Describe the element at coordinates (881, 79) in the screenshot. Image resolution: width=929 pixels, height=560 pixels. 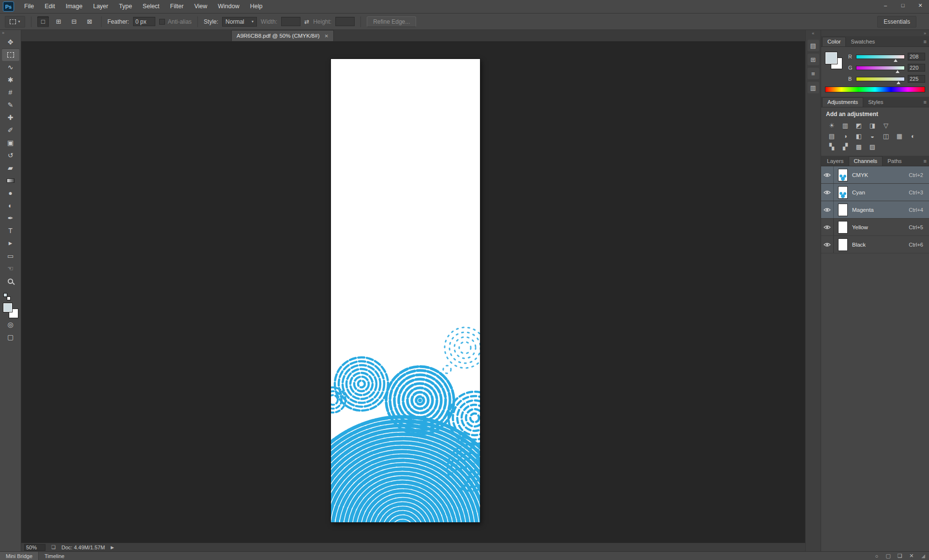
I see `blue-slider` at that location.